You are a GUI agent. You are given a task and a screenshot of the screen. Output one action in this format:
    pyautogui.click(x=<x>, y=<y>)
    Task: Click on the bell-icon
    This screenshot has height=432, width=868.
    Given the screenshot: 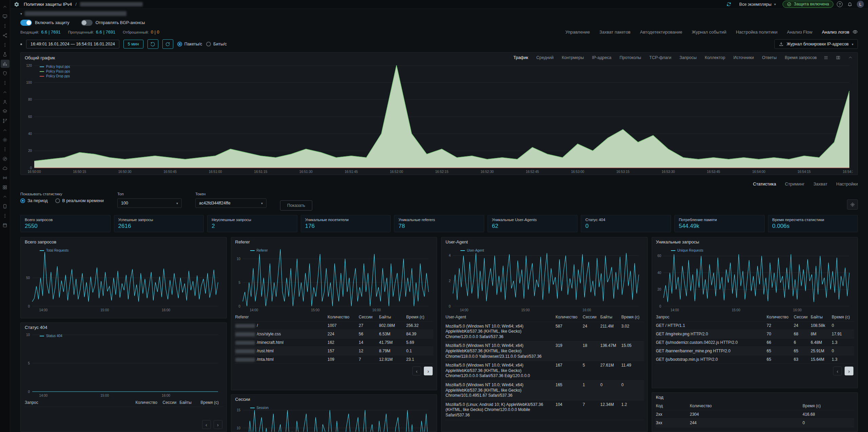 What is the action you would take?
    pyautogui.click(x=850, y=4)
    